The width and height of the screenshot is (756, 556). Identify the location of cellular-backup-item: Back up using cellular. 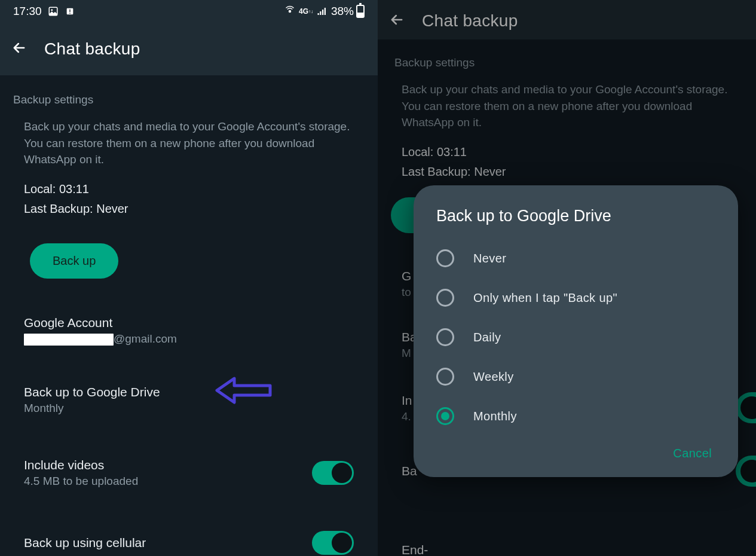
(189, 537).